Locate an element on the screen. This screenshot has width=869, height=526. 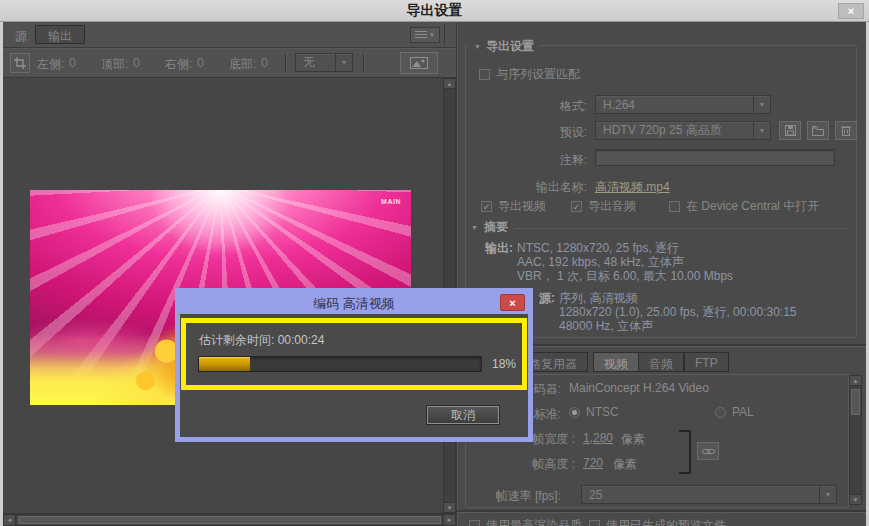
use-previews-checkbox is located at coordinates (594, 523).